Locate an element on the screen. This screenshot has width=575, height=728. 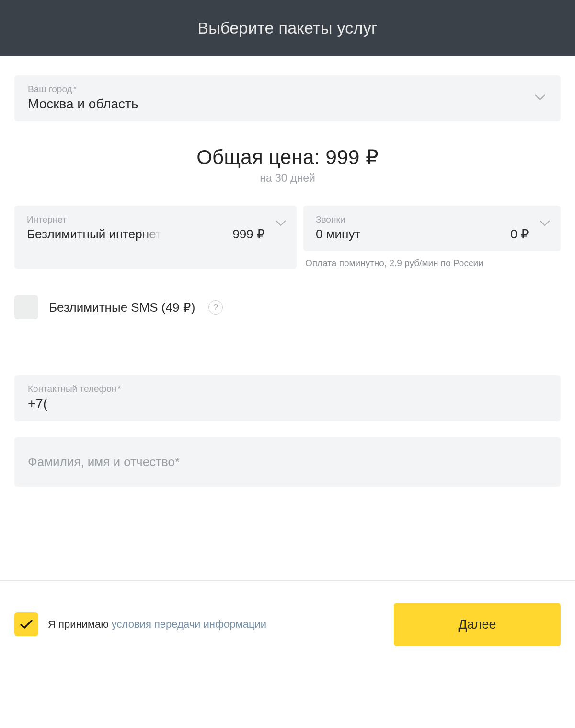
name-input: Фамилия, имя и отчество* is located at coordinates (288, 462).